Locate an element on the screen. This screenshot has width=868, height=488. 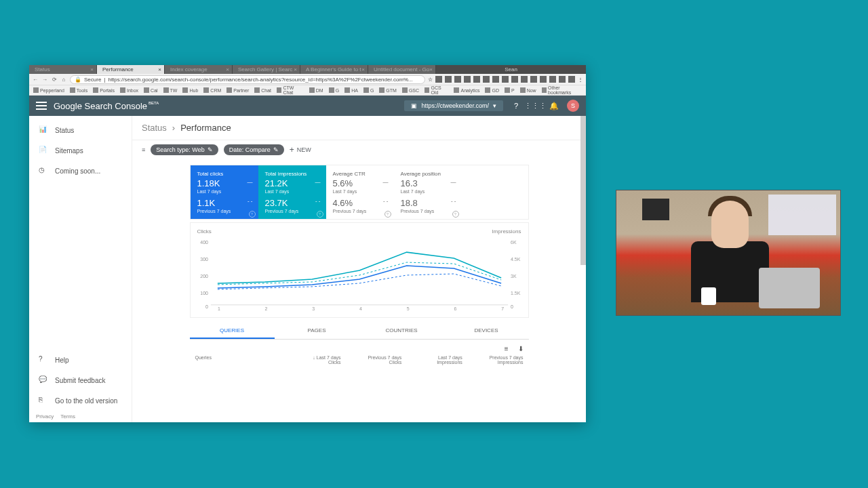
other-bookmarks: Other bookmarks is located at coordinates (561, 90).